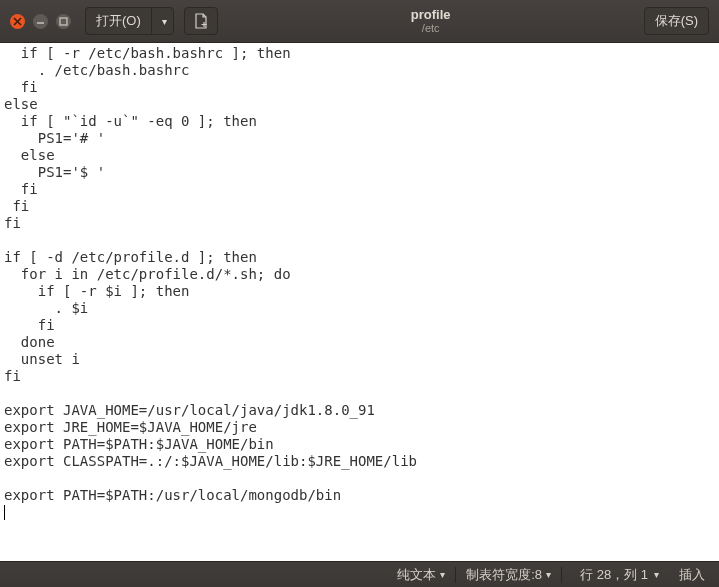  Describe the element at coordinates (201, 21) in the screenshot. I see `new-tab-button` at that location.